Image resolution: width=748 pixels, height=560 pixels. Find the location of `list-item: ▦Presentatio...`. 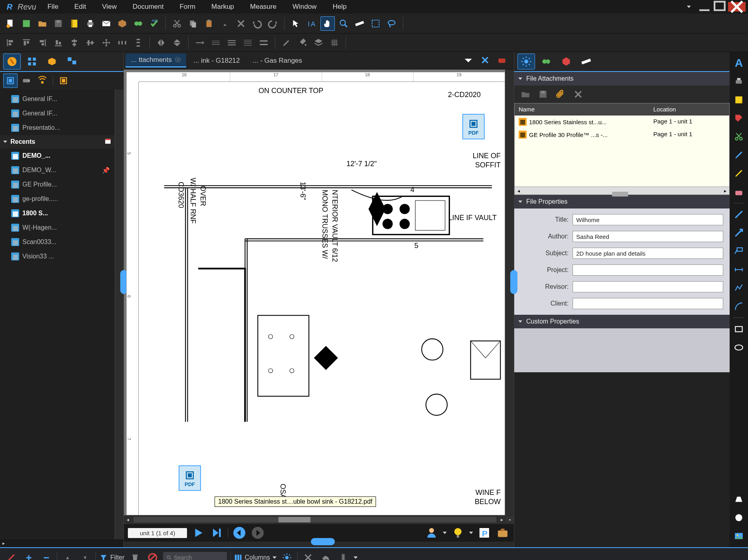

list-item: ▦Presentatio... is located at coordinates (58, 128).